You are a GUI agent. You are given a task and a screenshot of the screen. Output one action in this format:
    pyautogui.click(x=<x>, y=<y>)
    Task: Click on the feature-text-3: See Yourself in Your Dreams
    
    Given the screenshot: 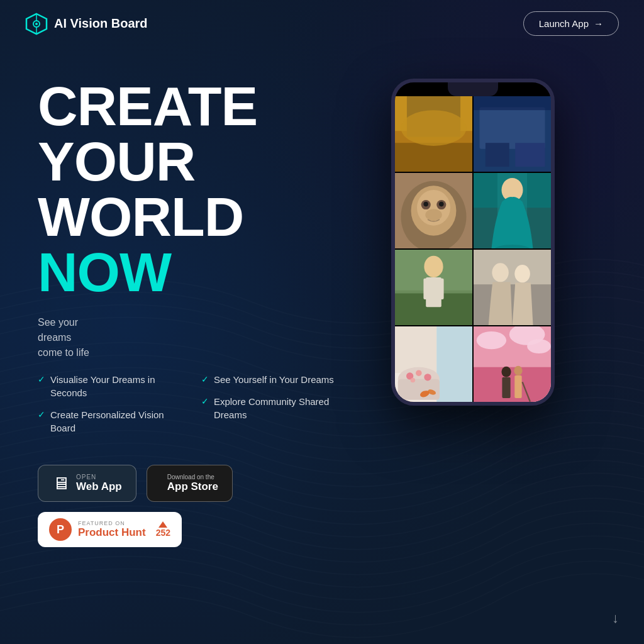 What is the action you would take?
    pyautogui.click(x=274, y=380)
    